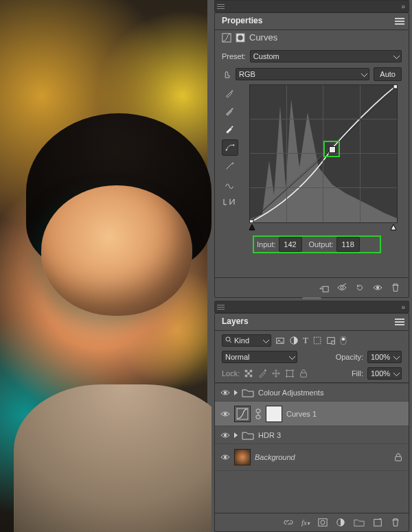 Image resolution: width=412 pixels, height=532 pixels. I want to click on layer-name: Colour Adjustments, so click(291, 393).